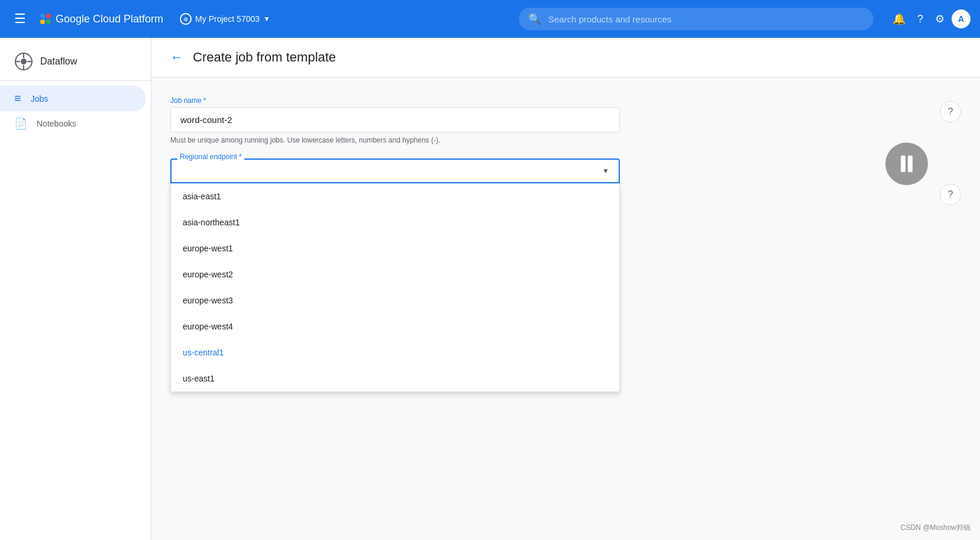 This screenshot has width=980, height=540. What do you see at coordinates (929, 19) in the screenshot?
I see `nav-right-icons: 🔔 ? ⚙ A` at bounding box center [929, 19].